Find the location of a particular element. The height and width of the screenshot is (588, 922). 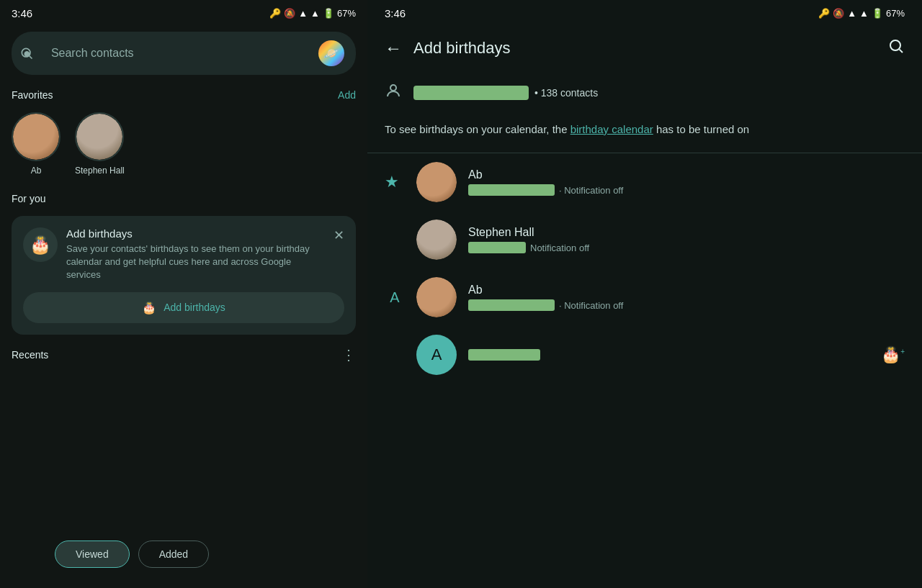

profile-avatar: 🪐 is located at coordinates (331, 53).